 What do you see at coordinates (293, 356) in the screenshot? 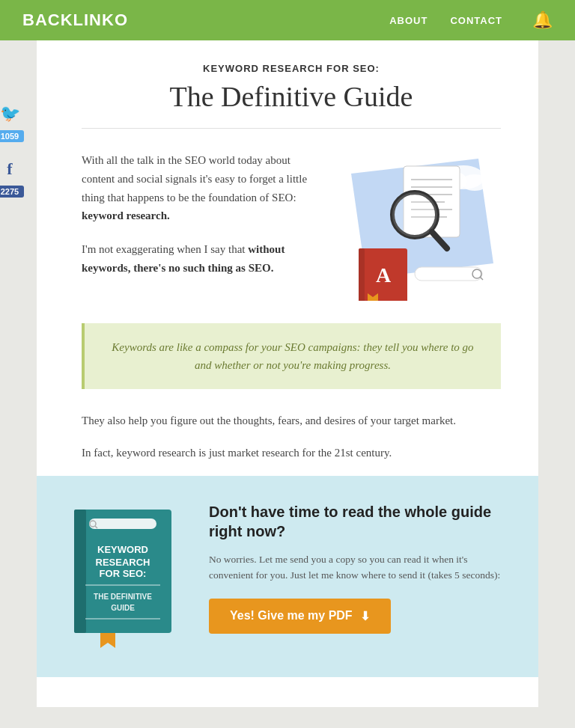
I see `blockquote-text: Keywords are like a compass for your SEO…` at bounding box center [293, 356].